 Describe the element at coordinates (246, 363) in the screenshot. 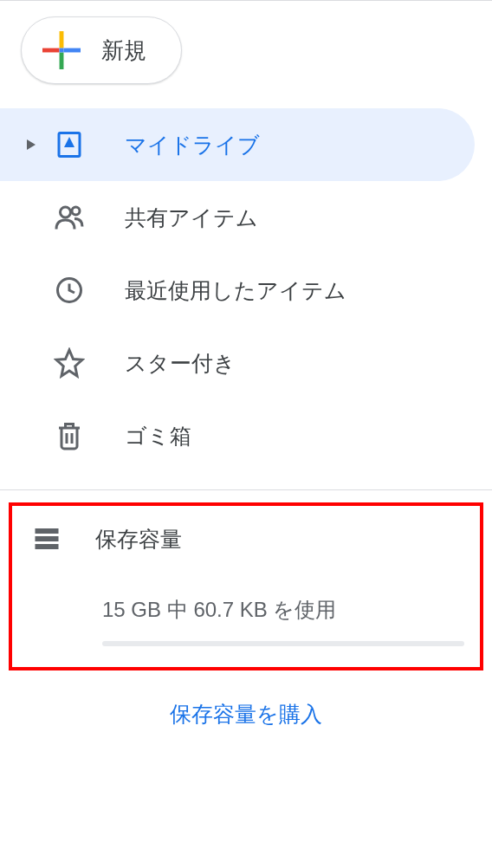

I see `nav-item-starred: スター付き` at that location.